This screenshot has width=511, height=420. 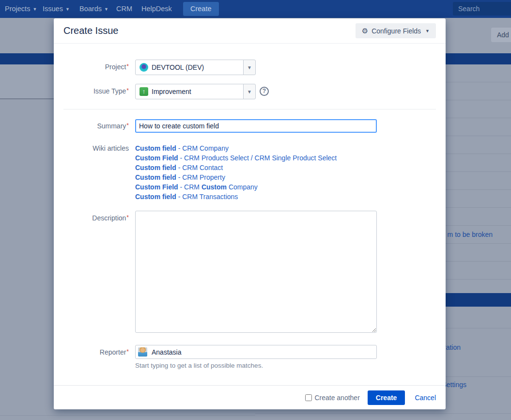 I want to click on project-avatar-icon, so click(x=144, y=67).